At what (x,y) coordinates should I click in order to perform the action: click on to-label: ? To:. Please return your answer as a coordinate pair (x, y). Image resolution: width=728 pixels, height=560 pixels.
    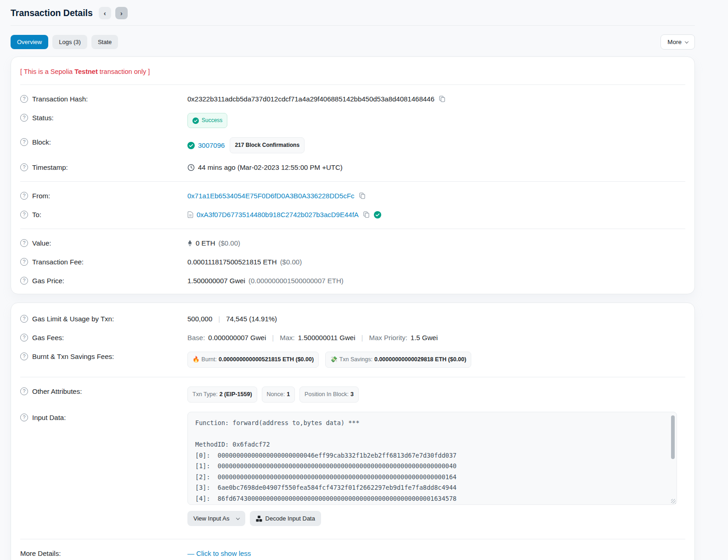
    Looking at the image, I should click on (104, 215).